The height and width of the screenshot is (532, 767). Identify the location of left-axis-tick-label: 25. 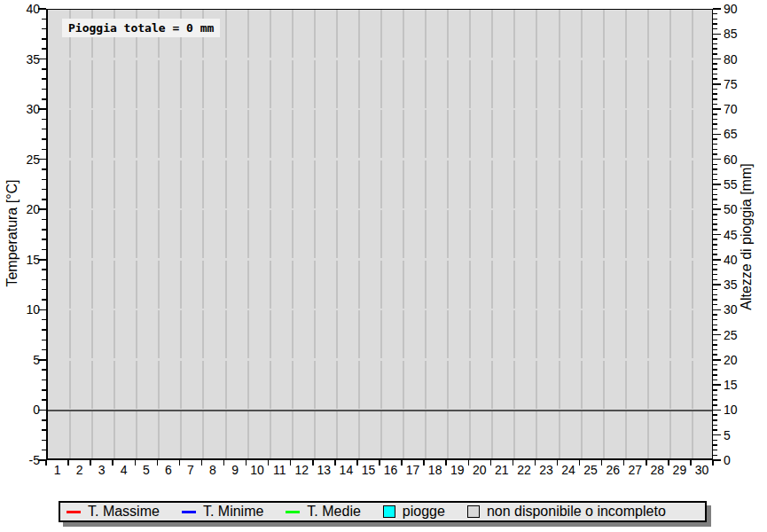
(20, 160).